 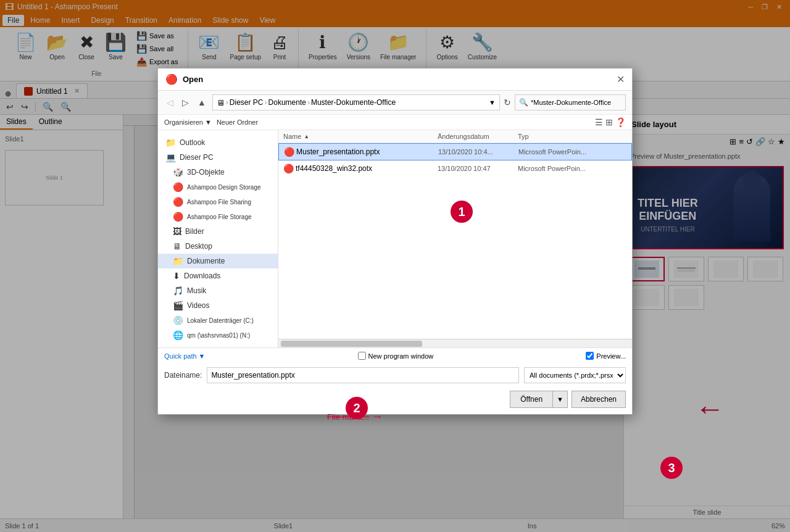 What do you see at coordinates (455, 343) in the screenshot?
I see `h-scrollbar` at bounding box center [455, 343].